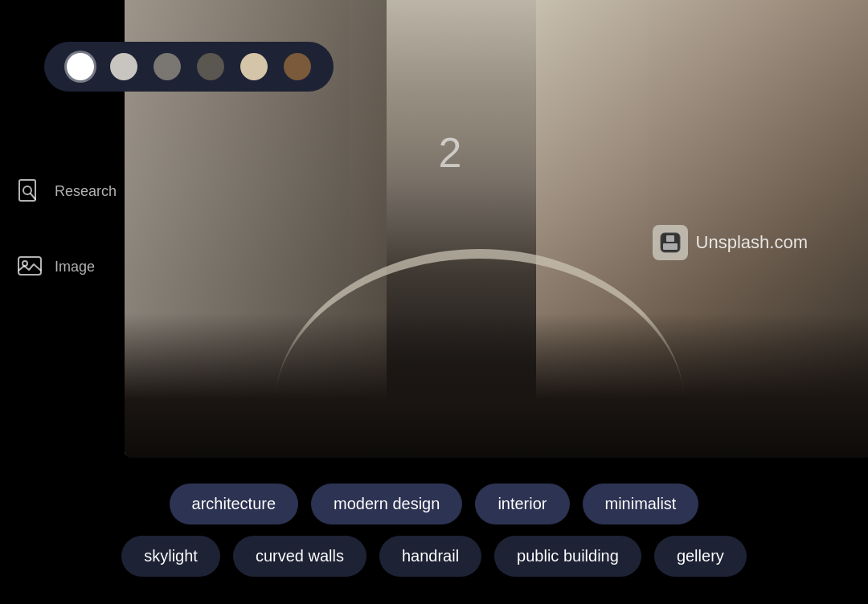  What do you see at coordinates (75, 267) in the screenshot?
I see `image-label: Image` at bounding box center [75, 267].